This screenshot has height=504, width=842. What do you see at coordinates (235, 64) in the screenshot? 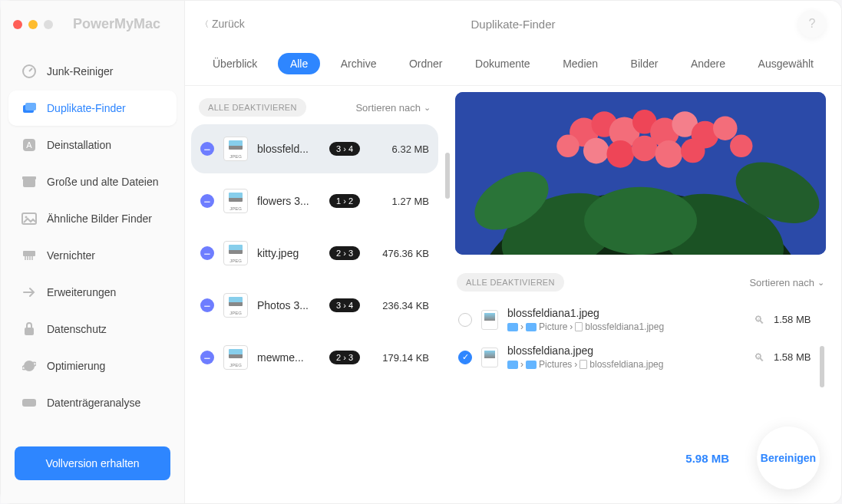
I see `tab-overview: Überblick` at bounding box center [235, 64].